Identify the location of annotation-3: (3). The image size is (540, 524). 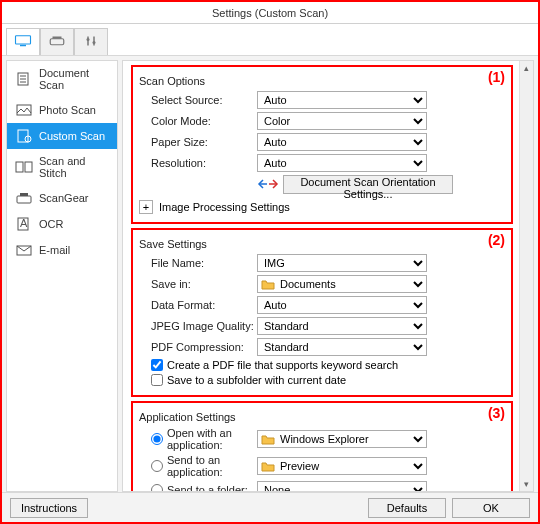
(496, 413).